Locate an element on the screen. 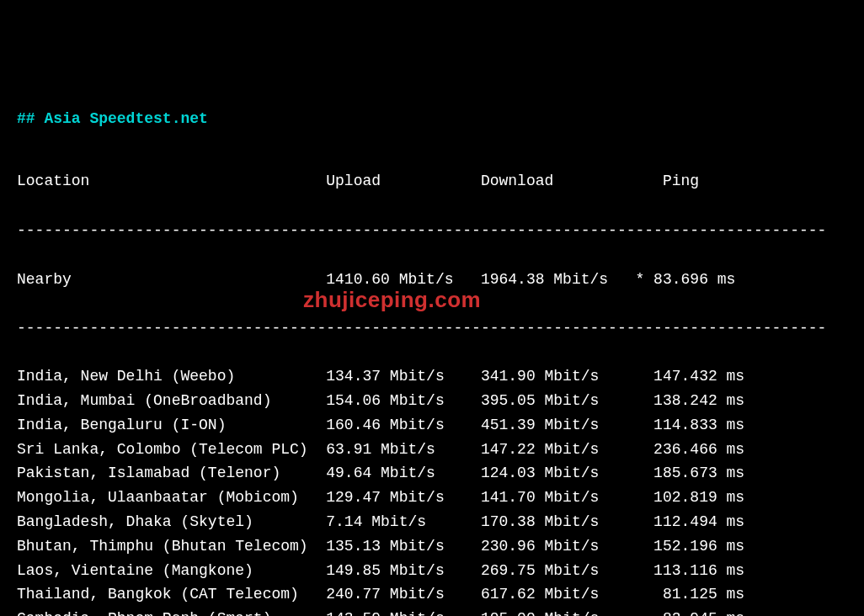 This screenshot has height=616, width=864. section-title: ## Asia Speedtest.net is located at coordinates (432, 119).